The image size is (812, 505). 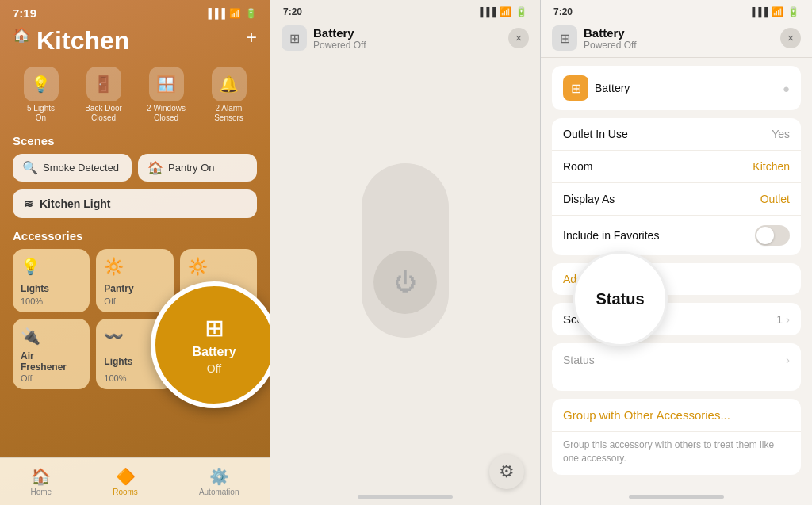 What do you see at coordinates (135, 319) in the screenshot?
I see `accessories-grid: 💡 Lights 100% 🔆 Pantry Off 🔆 · 0% 🔌 Air …` at bounding box center [135, 319].